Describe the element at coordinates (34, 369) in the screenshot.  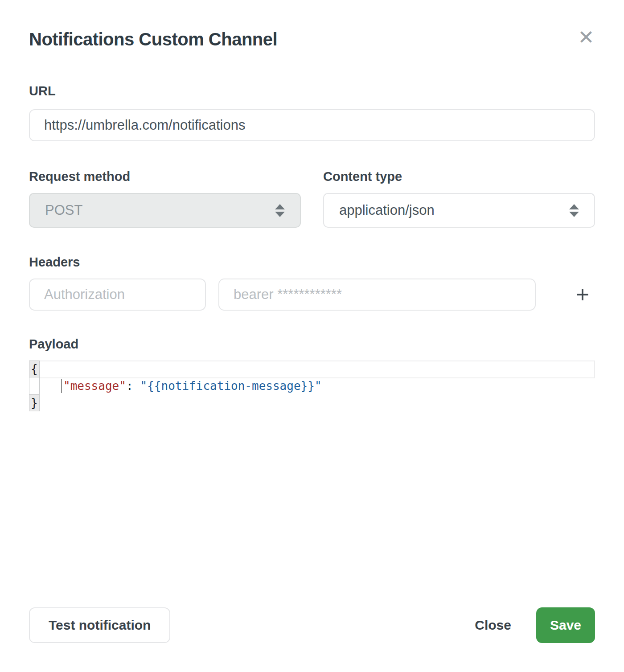
I see `open-brace: {` at that location.